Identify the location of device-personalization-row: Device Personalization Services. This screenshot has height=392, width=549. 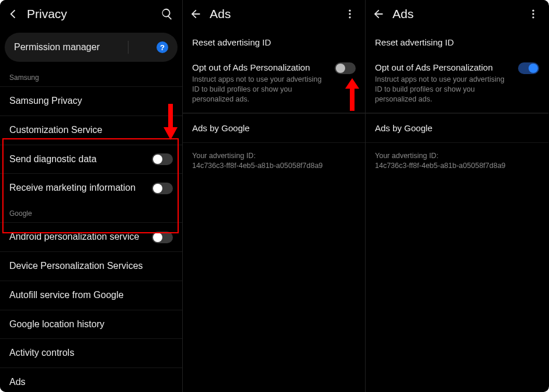
(91, 266).